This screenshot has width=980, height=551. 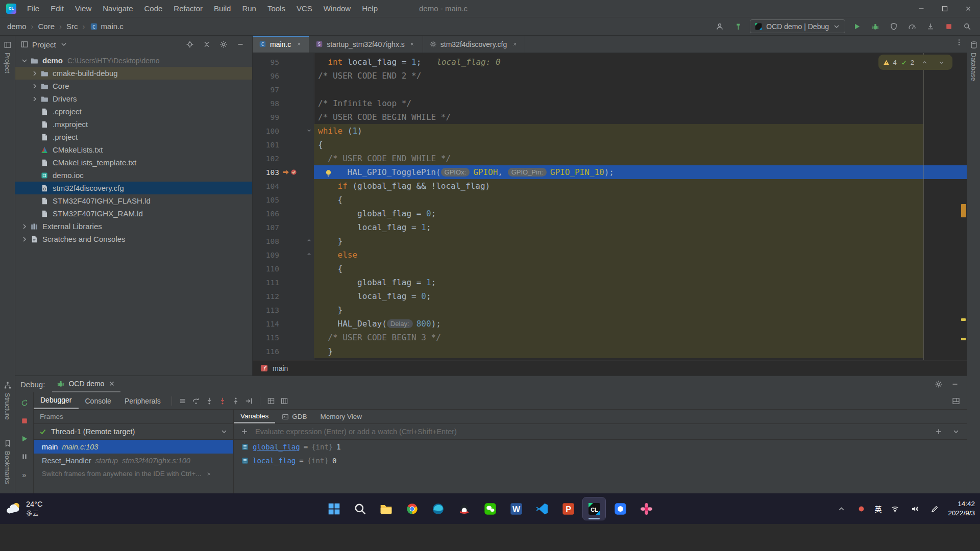 I want to click on code-line-106: 106 global_flag = 0;, so click(x=609, y=213).